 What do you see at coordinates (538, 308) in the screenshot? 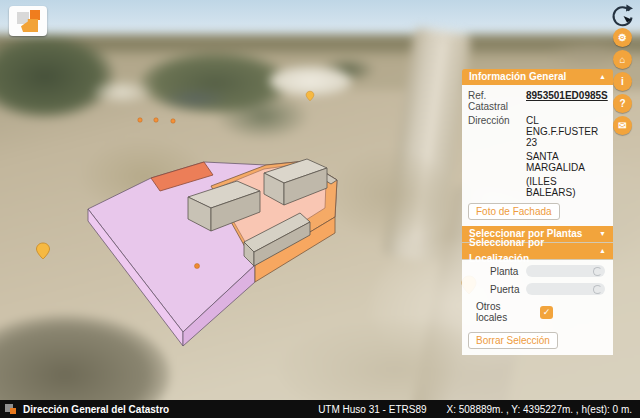
I see `localizacion-body: Planta Puerta Otros locales ✓ Borrar Sel…` at bounding box center [538, 308].